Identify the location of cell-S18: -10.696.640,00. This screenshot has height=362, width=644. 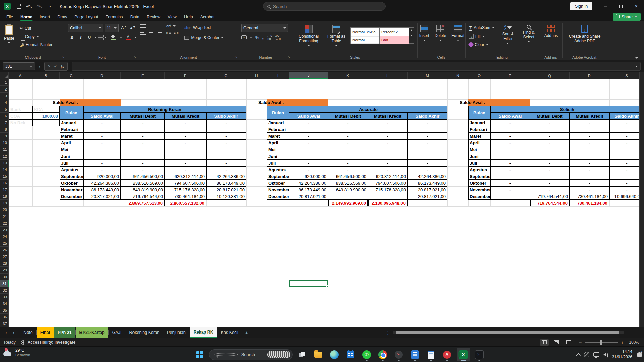
(627, 196).